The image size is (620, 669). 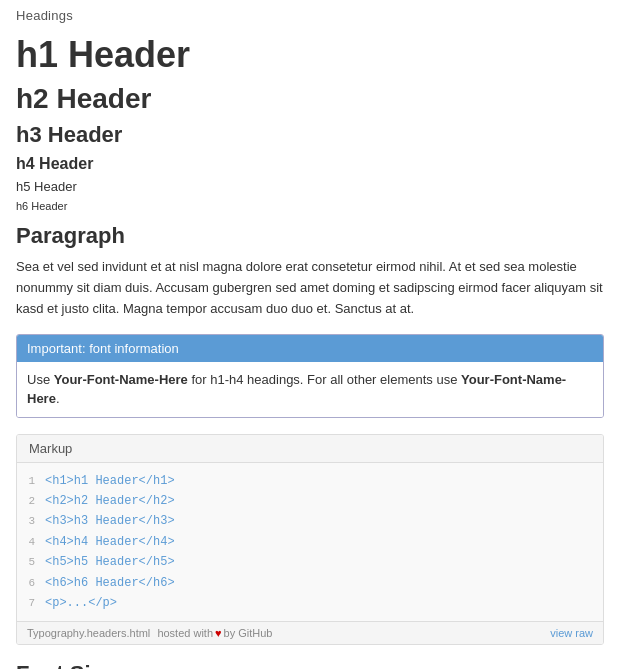 I want to click on line-code: <h3>h3 Header</h3>, so click(x=110, y=521).